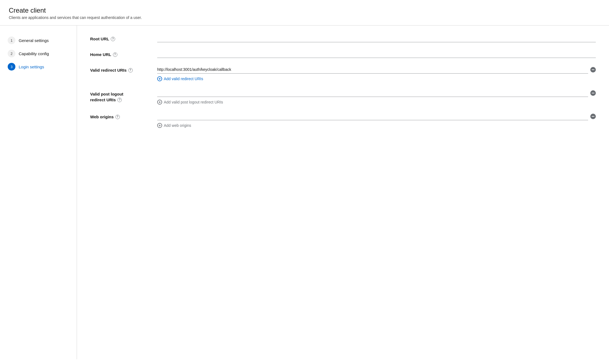 Image resolution: width=609 pixels, height=364 pixels. What do you see at coordinates (120, 70) in the screenshot?
I see `valid-redirect-uris-label: Valid redirect URIs ?` at bounding box center [120, 70].